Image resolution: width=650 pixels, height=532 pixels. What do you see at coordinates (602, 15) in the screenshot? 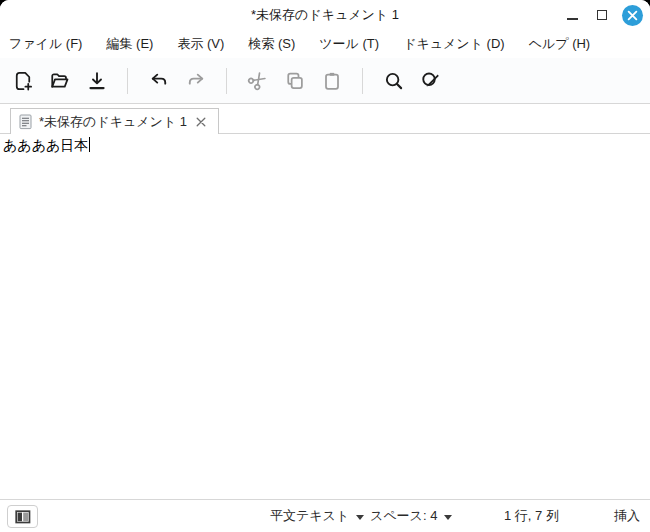
I see `maximize-button` at bounding box center [602, 15].